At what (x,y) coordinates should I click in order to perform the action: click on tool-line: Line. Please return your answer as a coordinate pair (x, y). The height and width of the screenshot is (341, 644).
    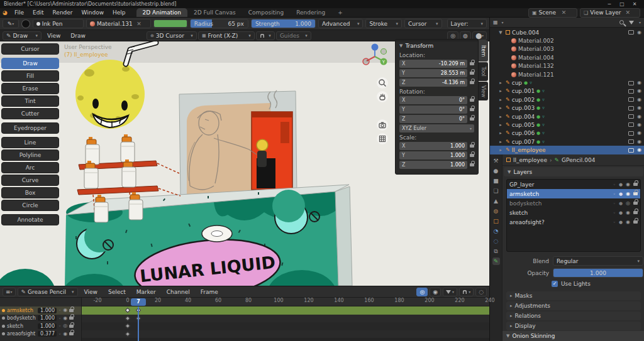
    Looking at the image, I should click on (30, 143).